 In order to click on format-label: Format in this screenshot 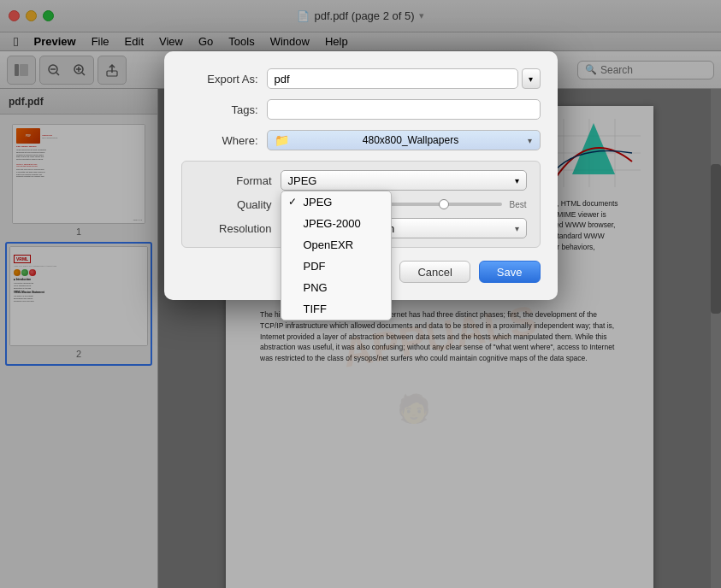, I will do `click(233, 181)`.